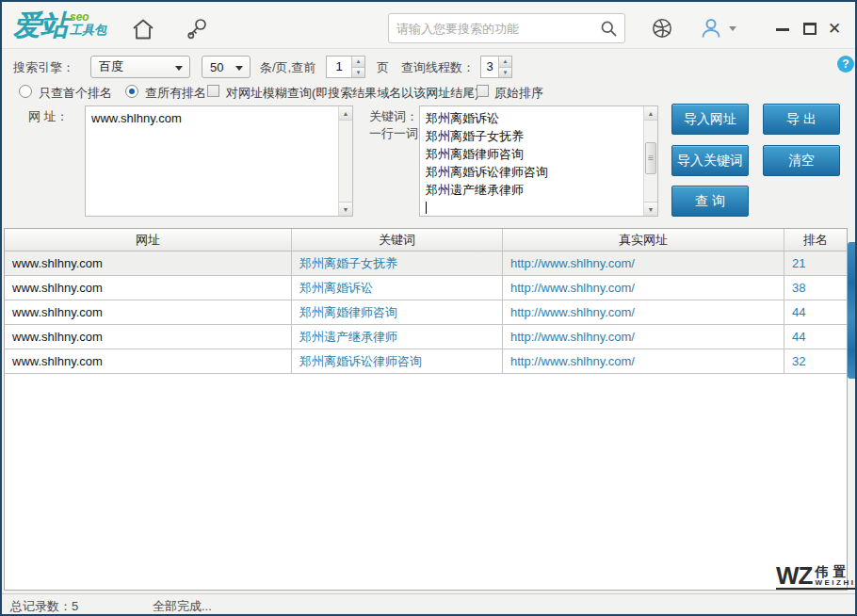 Image resolution: width=857 pixels, height=616 pixels. I want to click on threads-spinner: 3 ▲ ▼, so click(496, 67).